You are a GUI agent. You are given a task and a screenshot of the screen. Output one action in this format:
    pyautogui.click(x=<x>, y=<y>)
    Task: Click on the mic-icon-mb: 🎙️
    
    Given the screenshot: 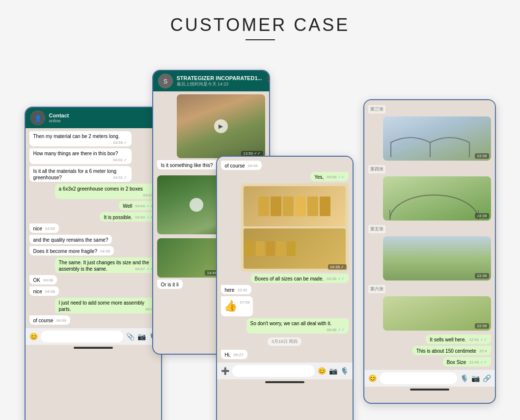 What is the action you would take?
    pyautogui.click(x=345, y=371)
    